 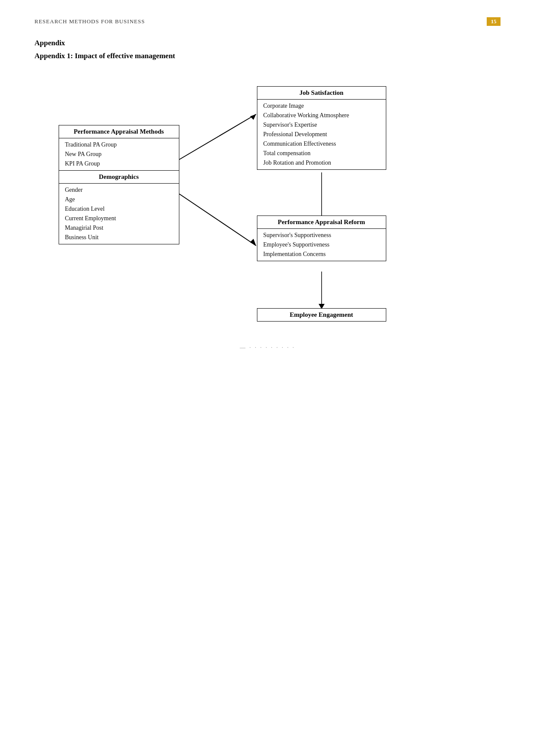 I want to click on list-item: Business Unit, so click(x=119, y=237).